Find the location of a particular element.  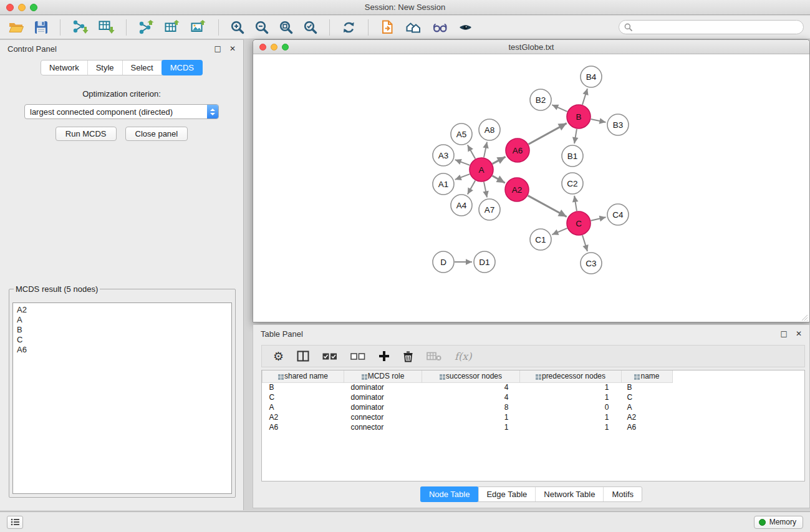

node-A1: A1 is located at coordinates (443, 184).